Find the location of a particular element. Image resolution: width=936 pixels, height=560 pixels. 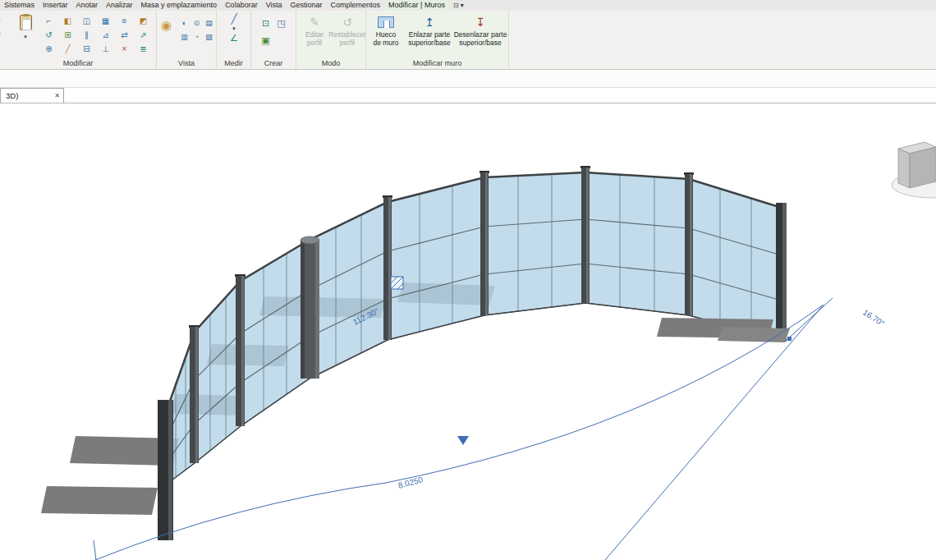

edit-profile-icon: ✎ is located at coordinates (314, 21).